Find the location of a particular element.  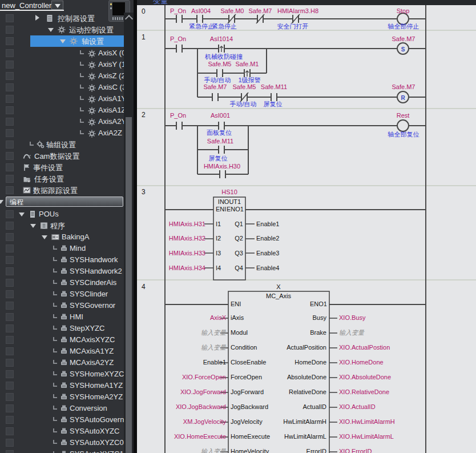

fb-input-placeholder: 输入变量 is located at coordinates (213, 332).